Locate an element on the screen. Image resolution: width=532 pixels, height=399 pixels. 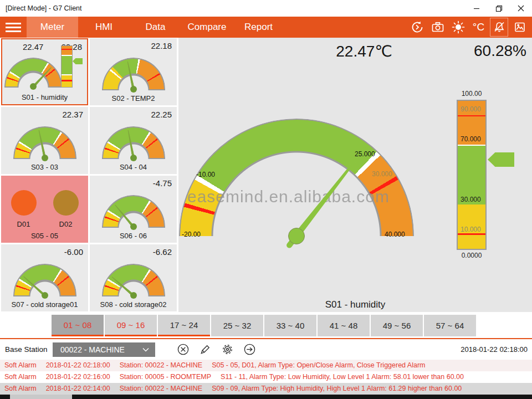
tile-values: -6.00 is located at coordinates (74, 252).